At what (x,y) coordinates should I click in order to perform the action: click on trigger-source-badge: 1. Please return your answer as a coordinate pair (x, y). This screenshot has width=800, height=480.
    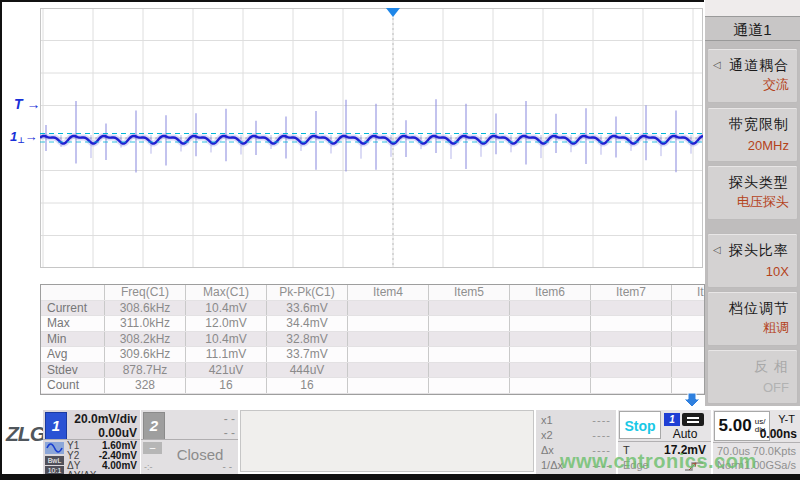
    Looking at the image, I should click on (672, 420).